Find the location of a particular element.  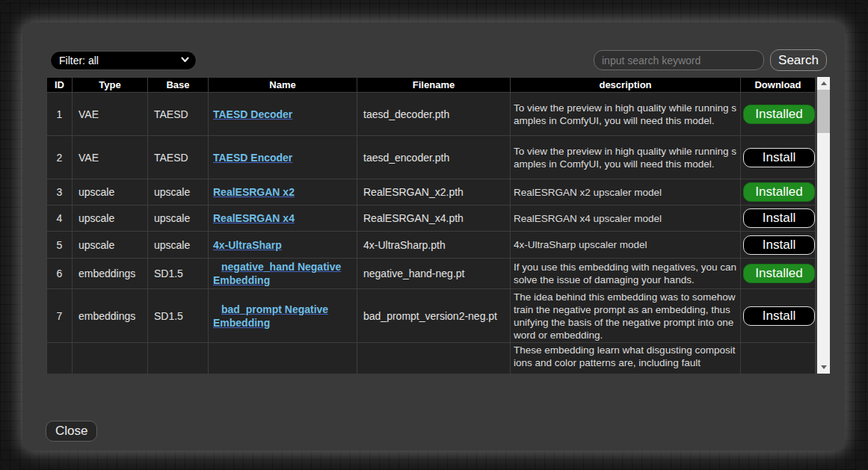

cell-id: 3 is located at coordinates (60, 193).